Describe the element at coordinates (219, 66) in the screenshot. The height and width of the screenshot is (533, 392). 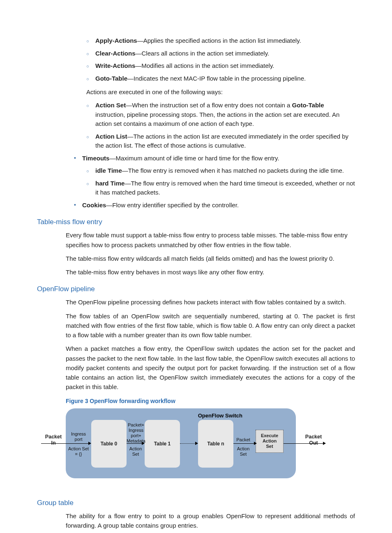
I see `list-item: Write-Actions—Modifies all actions in th…` at that location.